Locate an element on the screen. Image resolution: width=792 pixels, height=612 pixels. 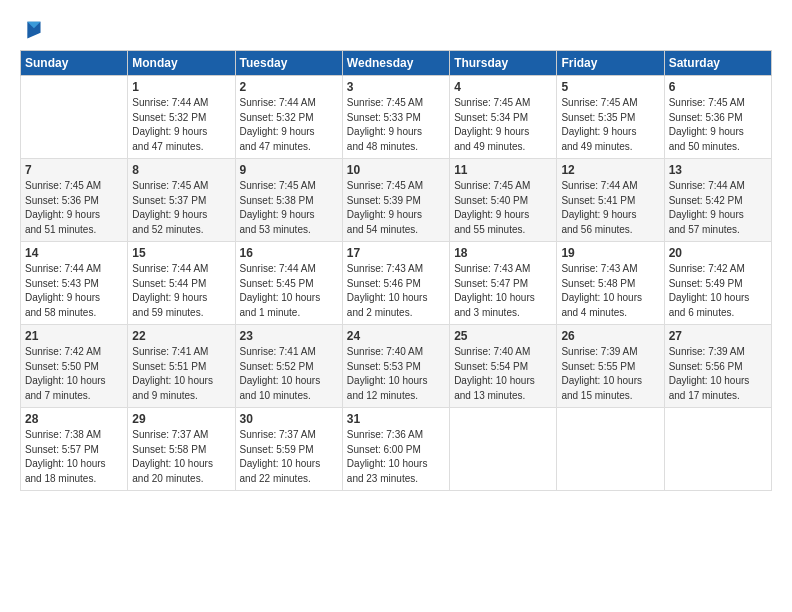
day-info: Sunrise: 7:41 AM Sunset: 5:51 PM Dayligh… is located at coordinates (181, 374).